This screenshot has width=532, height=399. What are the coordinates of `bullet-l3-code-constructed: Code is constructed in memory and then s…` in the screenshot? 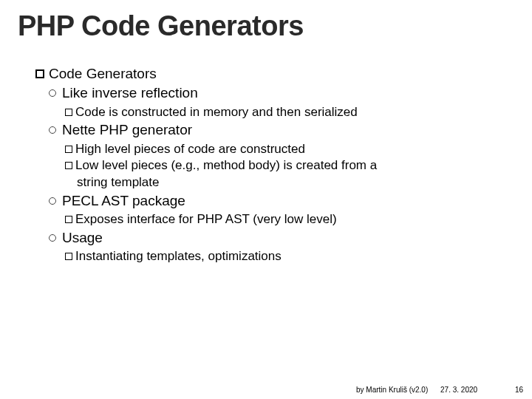 It's located at (287, 112).